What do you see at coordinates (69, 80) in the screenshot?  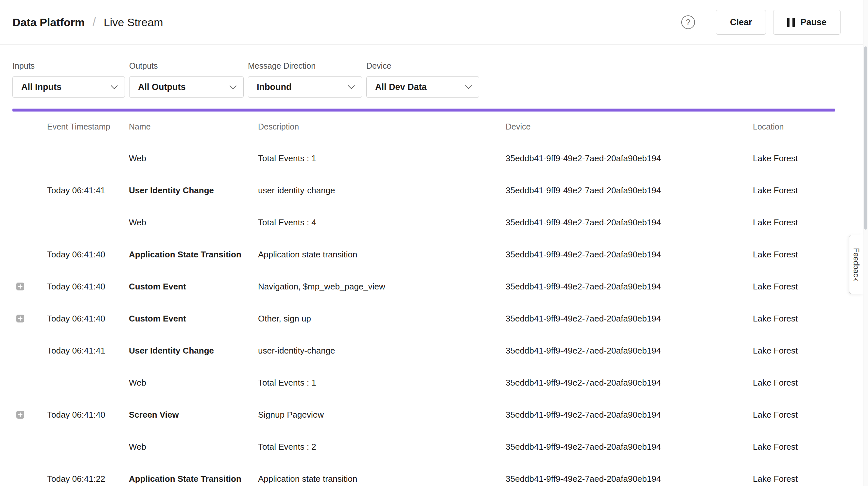 I see `filter-inputs: Inputs All Inputs` at bounding box center [69, 80].